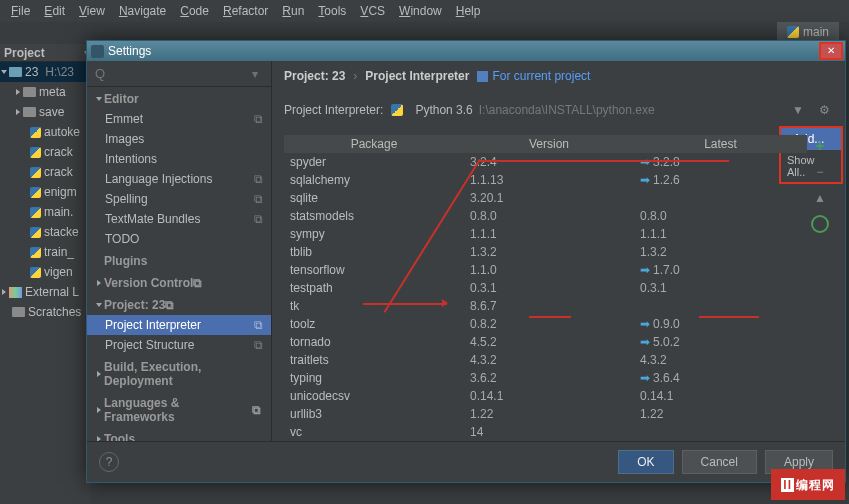 This screenshot has height=504, width=849. I want to click on sidebar-section: Version Control⧉, so click(179, 282).